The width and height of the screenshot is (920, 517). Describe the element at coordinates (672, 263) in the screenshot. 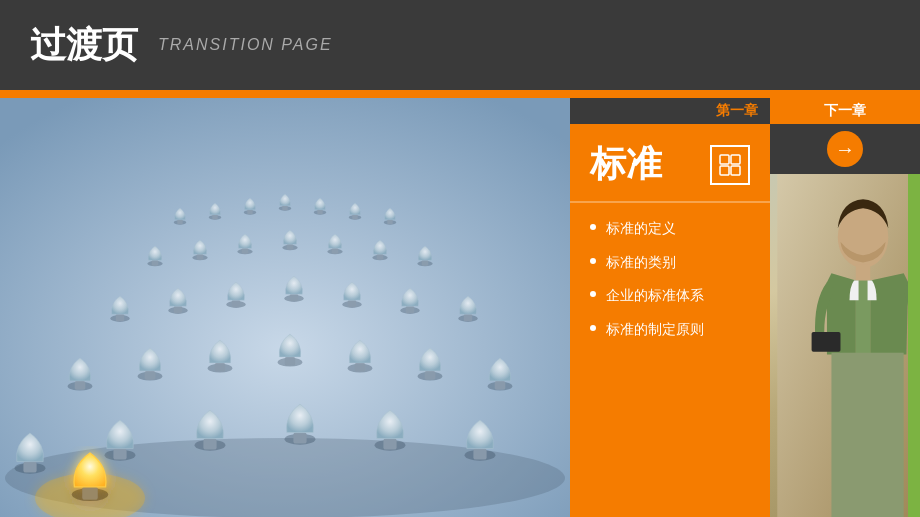

I see `list-item: 标准的类别` at that location.